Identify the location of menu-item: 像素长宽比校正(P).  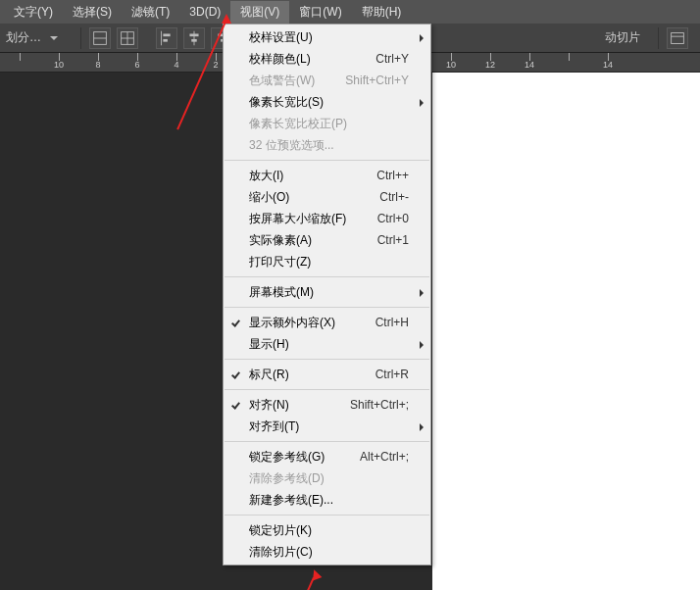
(327, 123).